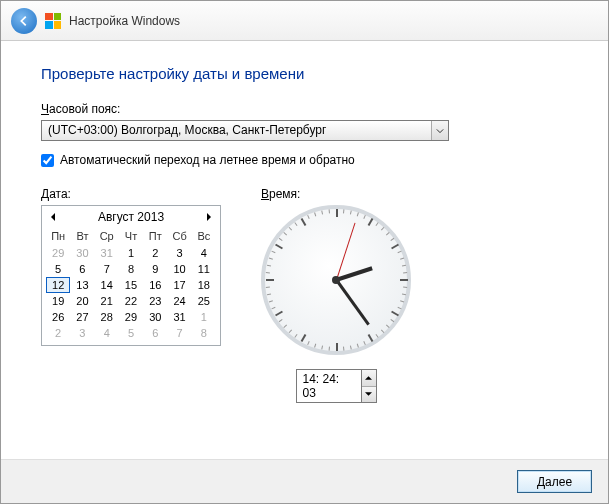  I want to click on calendar-month: Август 2013, so click(131, 217).